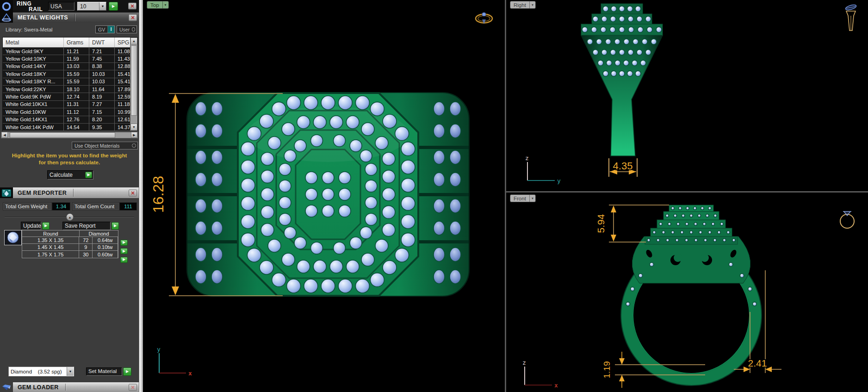  What do you see at coordinates (70, 127) in the screenshot?
I see `metal-table-row: White Gold:14K PdW14.549.3514.37` at bounding box center [70, 127].